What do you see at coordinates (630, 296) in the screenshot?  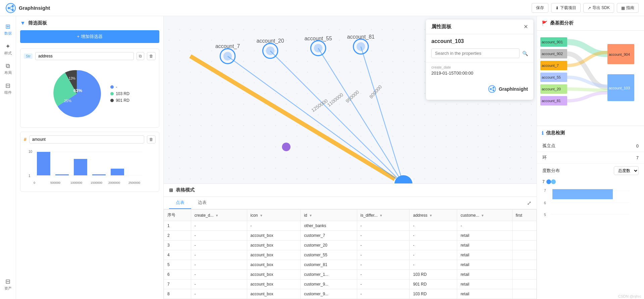 I see `watermark-text: CSDN @njhrc` at bounding box center [630, 296].